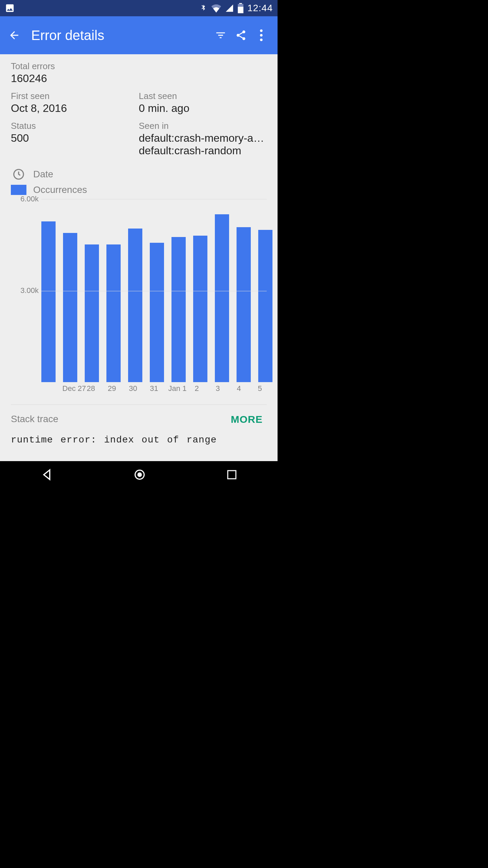 This screenshot has height=868, width=488. What do you see at coordinates (139, 66) in the screenshot?
I see `total-errors-label: Total errors` at bounding box center [139, 66].